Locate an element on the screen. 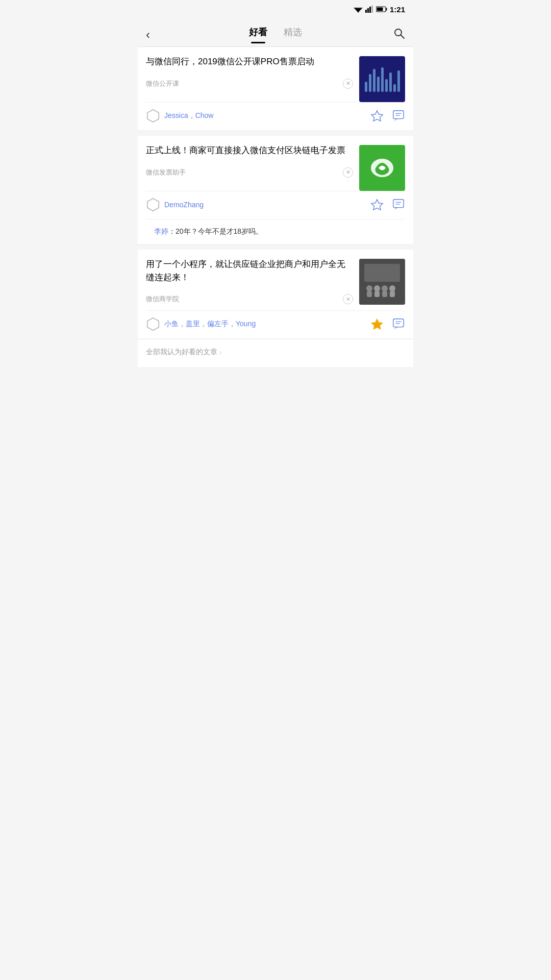  tab-jingxuan: 精选 is located at coordinates (293, 35).